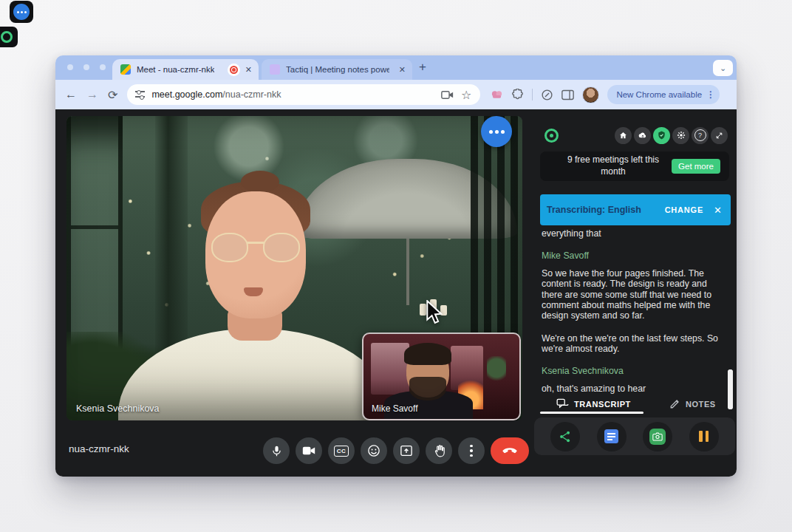  I want to click on pencil-icon, so click(675, 403).